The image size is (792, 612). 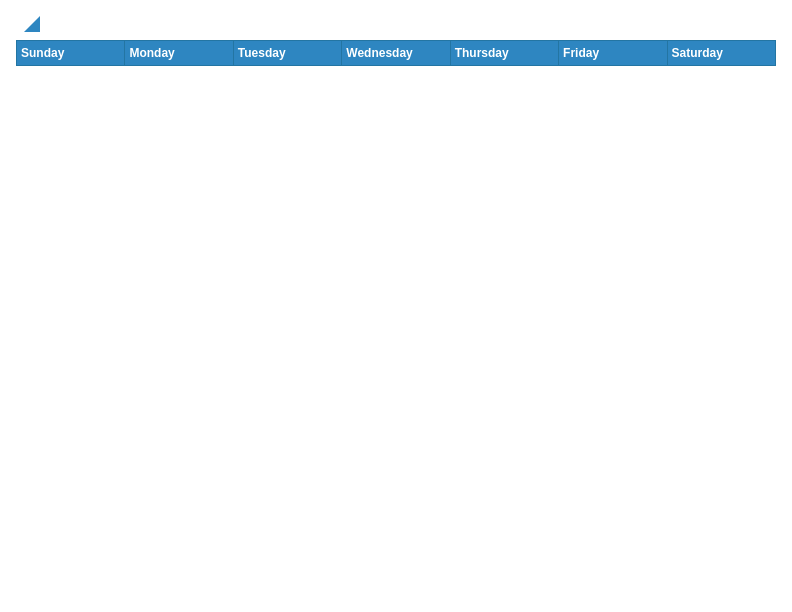 I want to click on column-header-sunday: Sunday, so click(x=71, y=54).